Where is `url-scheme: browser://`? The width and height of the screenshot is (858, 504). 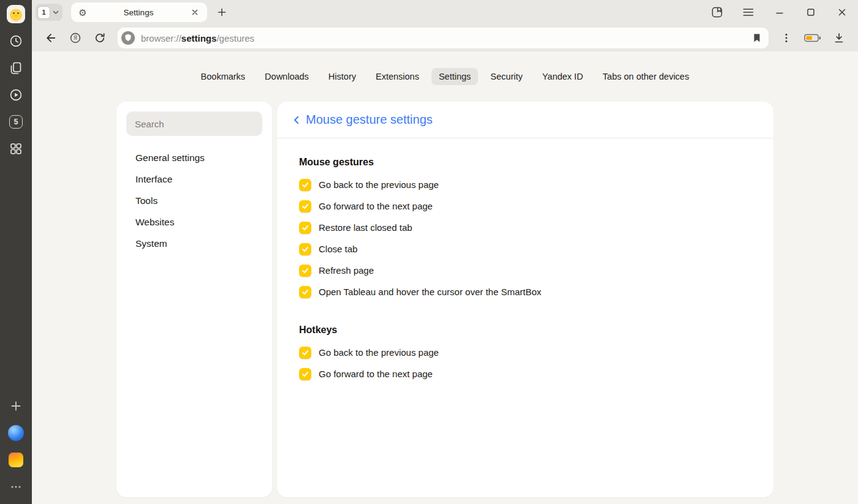 url-scheme: browser:// is located at coordinates (161, 38).